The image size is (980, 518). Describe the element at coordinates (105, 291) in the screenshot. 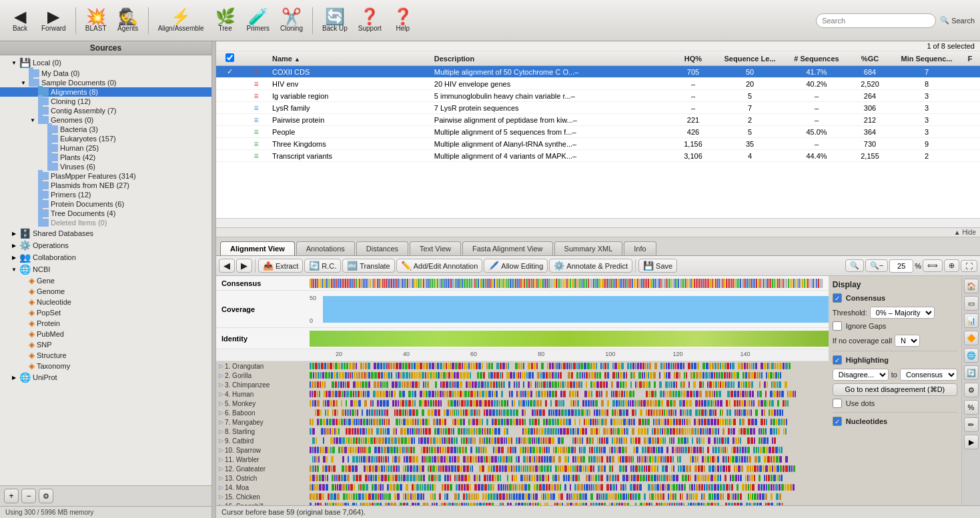

I see `sidebar-item-genome: ◈ Genome` at that location.